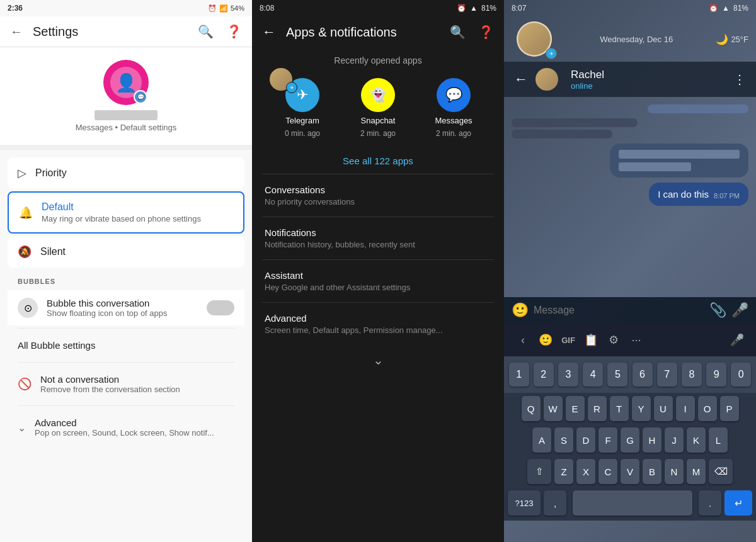 This screenshot has height=542, width=756. Describe the element at coordinates (126, 308) in the screenshot. I see `bubble-conv-item: ⊙ Bubble this conversation Show floating…` at that location.